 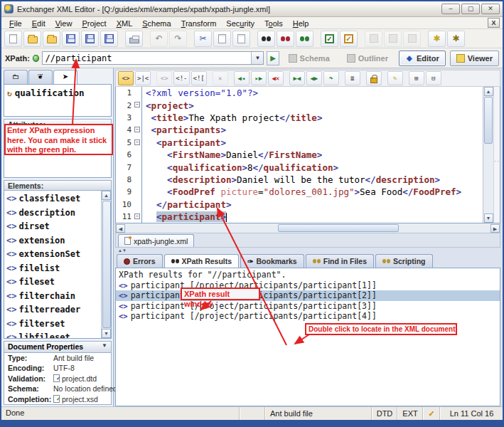 What do you see at coordinates (308, 251) in the screenshot?
I see `panel-splitter: ▲▼` at bounding box center [308, 251].